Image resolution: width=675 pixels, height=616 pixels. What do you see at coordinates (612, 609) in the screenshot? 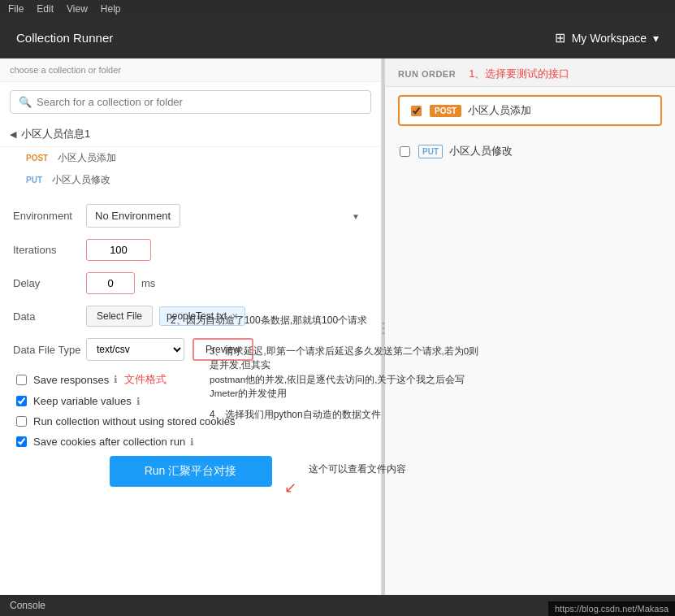
I see `bottom-url: https://blog.csdn.net/Makasa` at bounding box center [612, 609].